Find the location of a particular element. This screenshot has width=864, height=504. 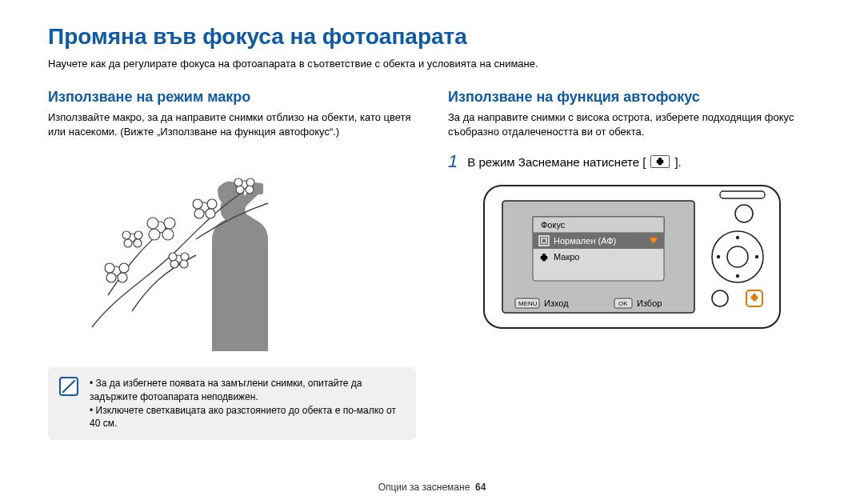

woman-photographing-flowers-illustration is located at coordinates (232, 251).